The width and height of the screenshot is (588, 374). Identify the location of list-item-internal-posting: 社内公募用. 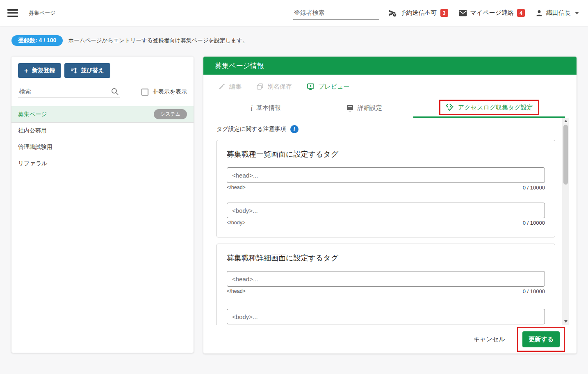
(103, 131).